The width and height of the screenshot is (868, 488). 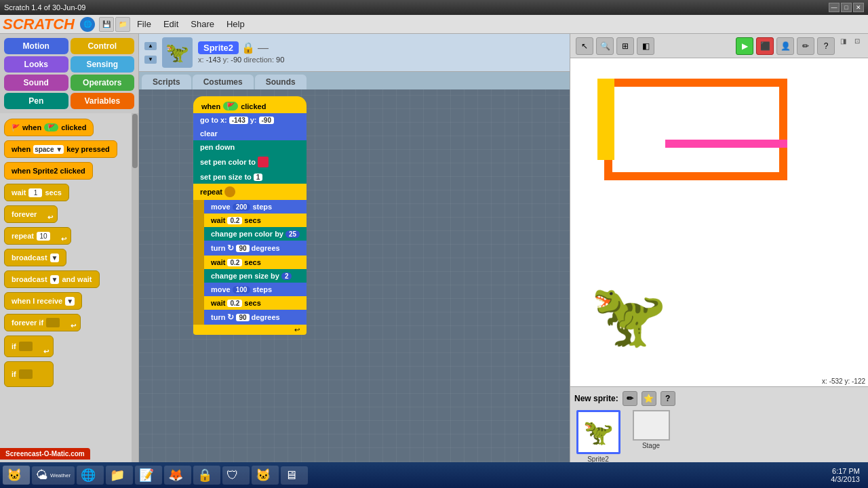 What do you see at coordinates (287, 277) in the screenshot?
I see `pen-size-change-input: 2` at bounding box center [287, 277].